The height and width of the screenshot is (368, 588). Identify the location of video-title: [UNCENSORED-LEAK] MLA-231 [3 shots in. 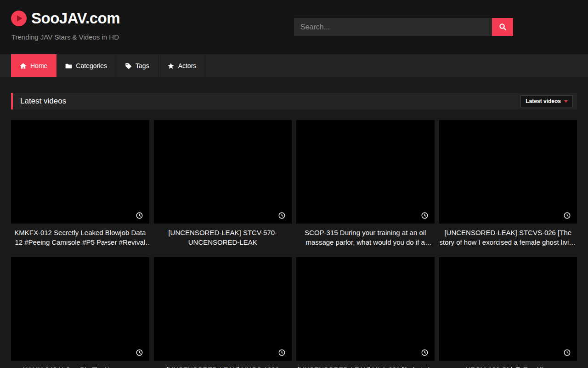
(366, 366).